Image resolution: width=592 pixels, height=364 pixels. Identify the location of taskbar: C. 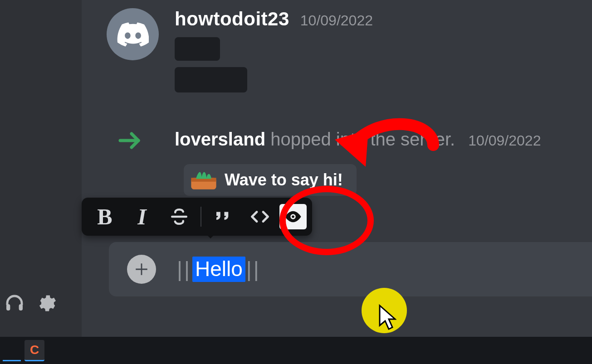
(296, 350).